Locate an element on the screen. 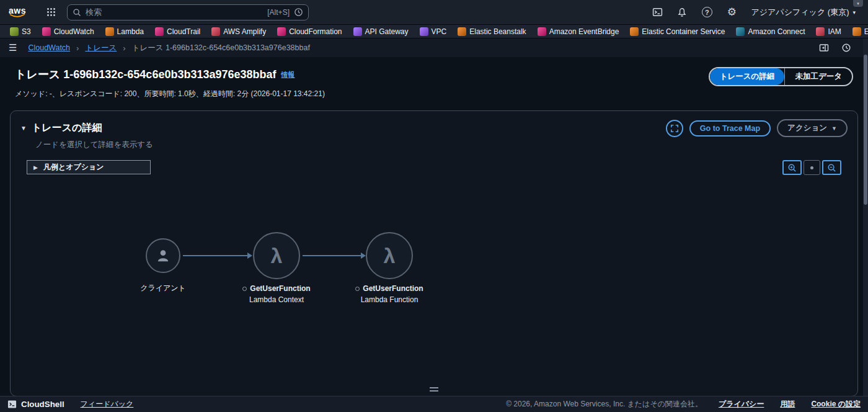 This screenshot has width=868, height=412. favorite-label: Amazon Connect is located at coordinates (776, 32).